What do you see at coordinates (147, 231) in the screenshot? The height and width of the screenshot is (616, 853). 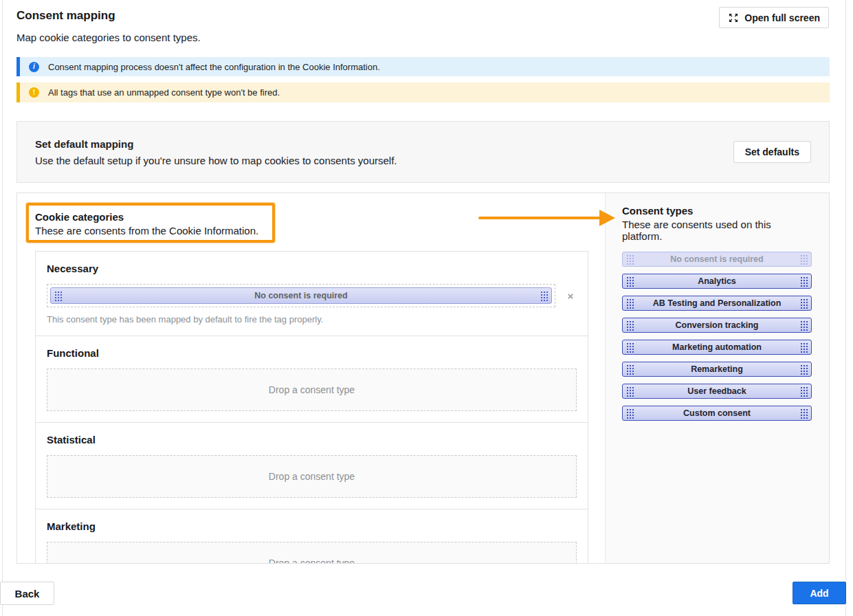 I see `cookie-categories-subtitle: These are consents from the Cookie Infor…` at bounding box center [147, 231].